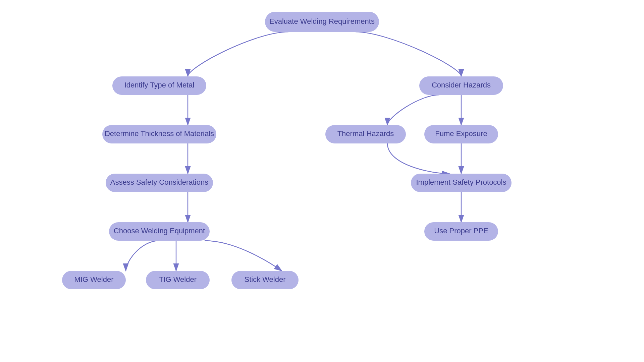  What do you see at coordinates (159, 182) in the screenshot?
I see `node-assess-label: Assess Safety Considerations` at bounding box center [159, 182].